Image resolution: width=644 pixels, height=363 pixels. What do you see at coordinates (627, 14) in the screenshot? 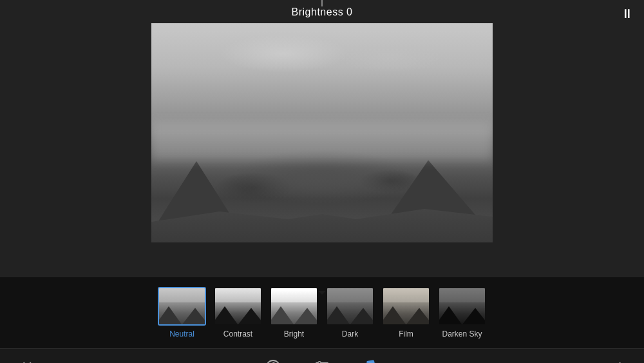
I see `compare-icon: ⏸` at bounding box center [627, 14].